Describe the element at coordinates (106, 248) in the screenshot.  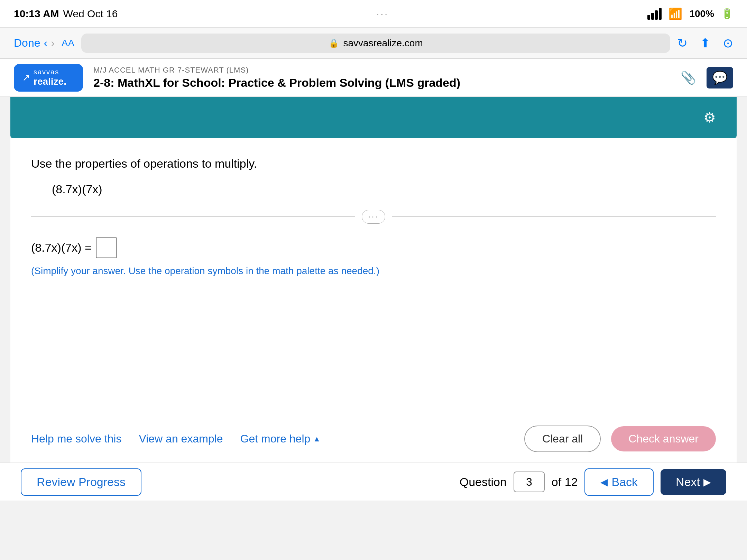
I see `answer-input` at that location.